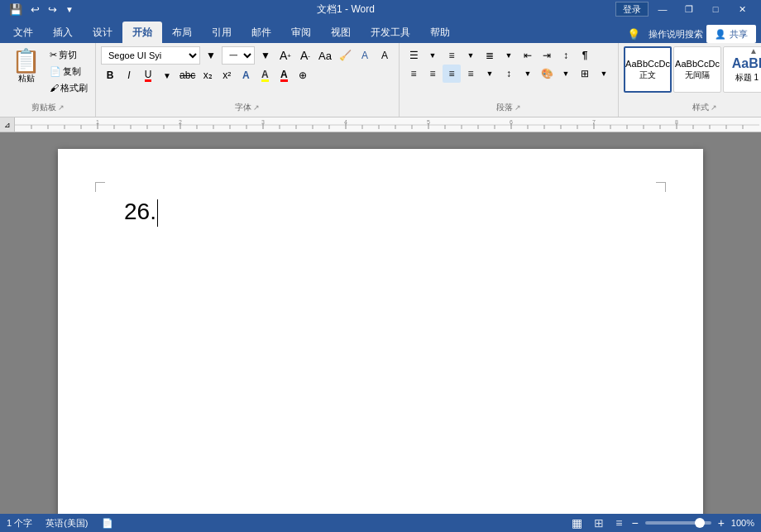 This screenshot has height=532, width=761. I want to click on line-spacing-button: ↕, so click(509, 74).